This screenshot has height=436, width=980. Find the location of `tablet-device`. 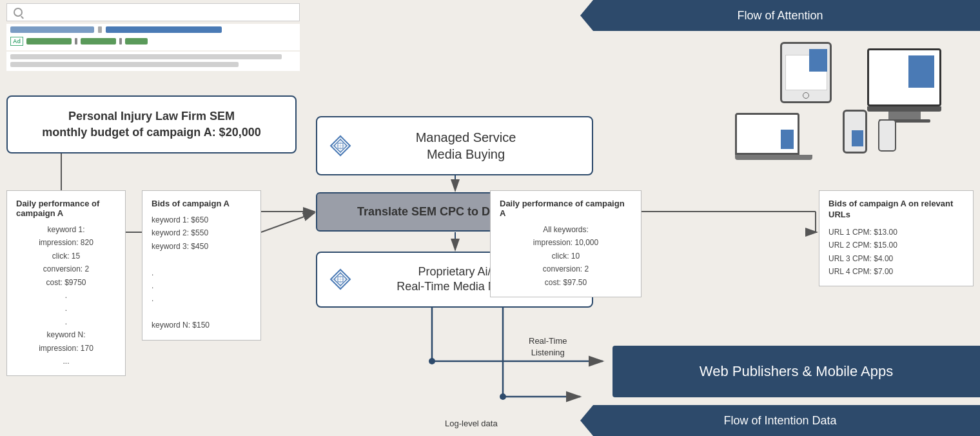

tablet-device is located at coordinates (806, 72).